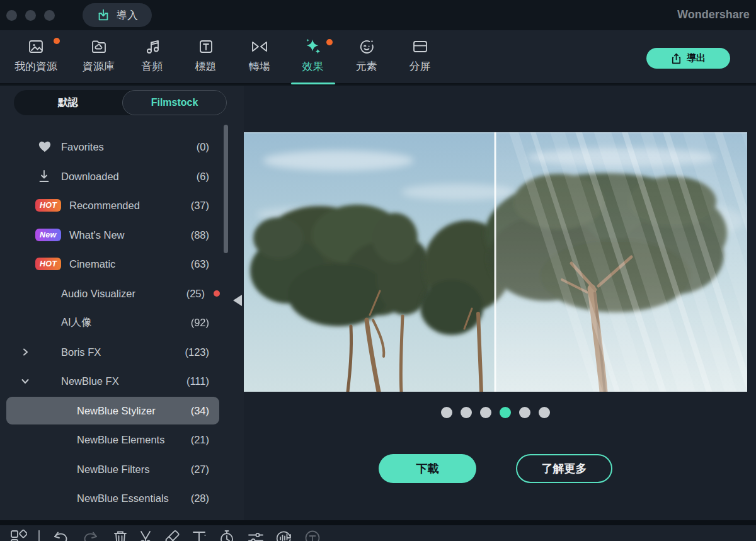 Image resolution: width=756 pixels, height=541 pixels. I want to click on item-label: Favorites, so click(83, 147).